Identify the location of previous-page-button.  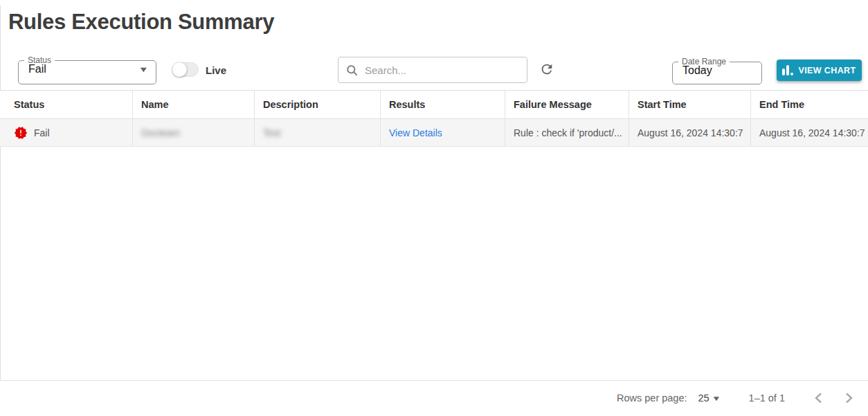
(818, 398).